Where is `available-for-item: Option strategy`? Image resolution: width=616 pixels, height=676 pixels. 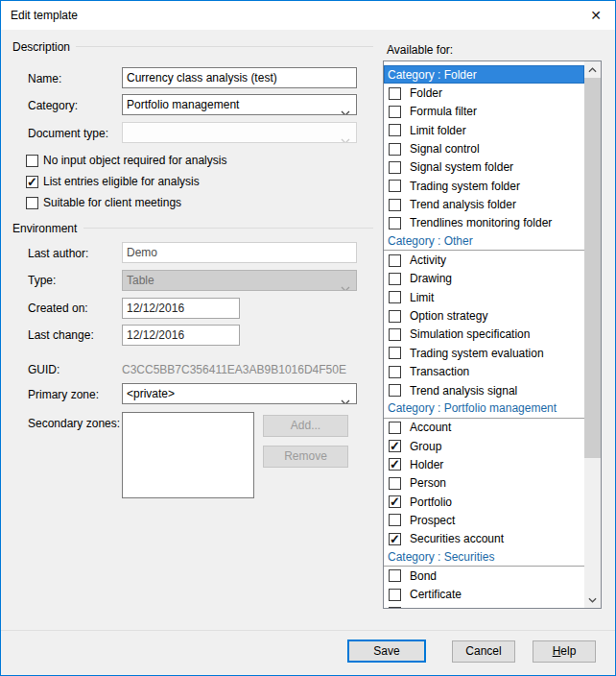 available-for-item: Option strategy is located at coordinates (484, 315).